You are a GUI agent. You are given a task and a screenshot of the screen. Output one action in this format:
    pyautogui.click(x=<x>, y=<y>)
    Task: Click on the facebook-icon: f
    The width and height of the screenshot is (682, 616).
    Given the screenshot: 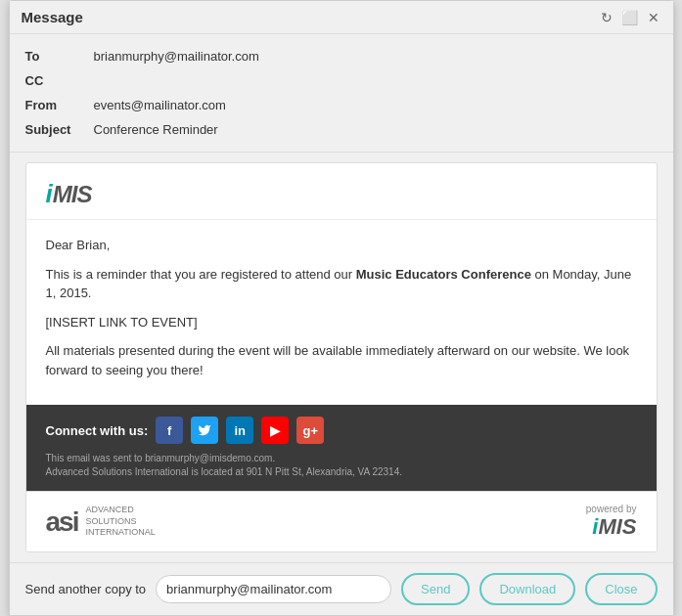 What is the action you would take?
    pyautogui.click(x=169, y=430)
    